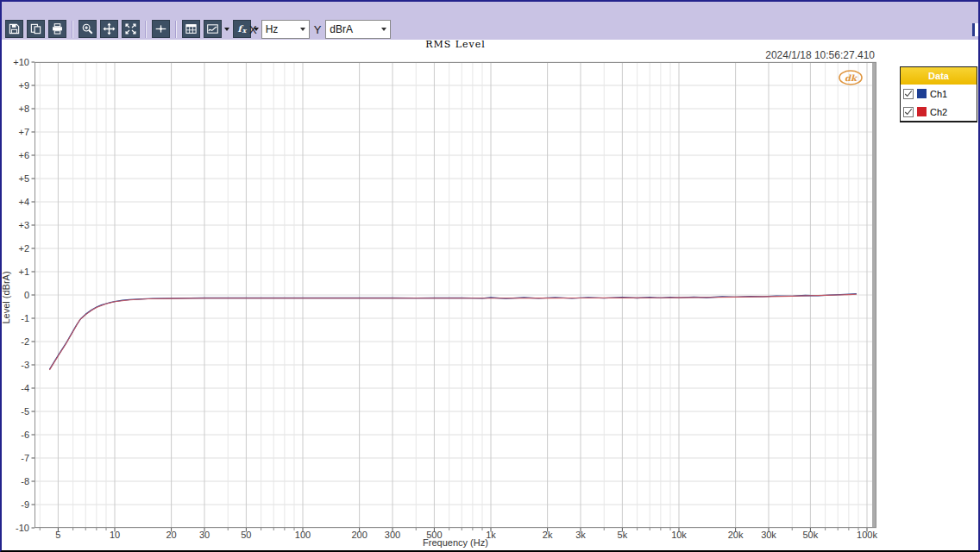 The image size is (980, 552). Describe the element at coordinates (939, 112) in the screenshot. I see `legend-row-ch2: Ch2` at that location.